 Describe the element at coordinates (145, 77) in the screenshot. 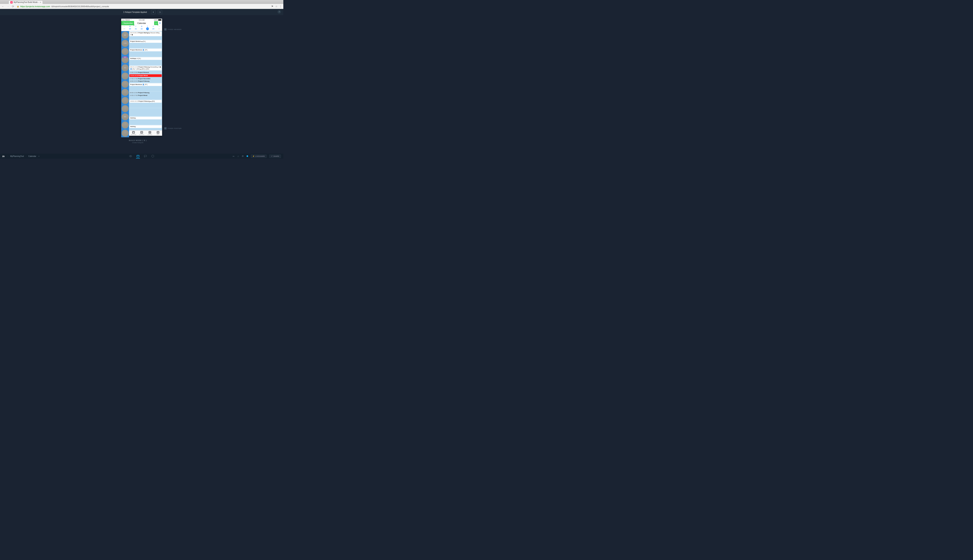

I see `calendar-row: 13:00-15:00 Project Romont15:30-16:30 Pr…` at that location.